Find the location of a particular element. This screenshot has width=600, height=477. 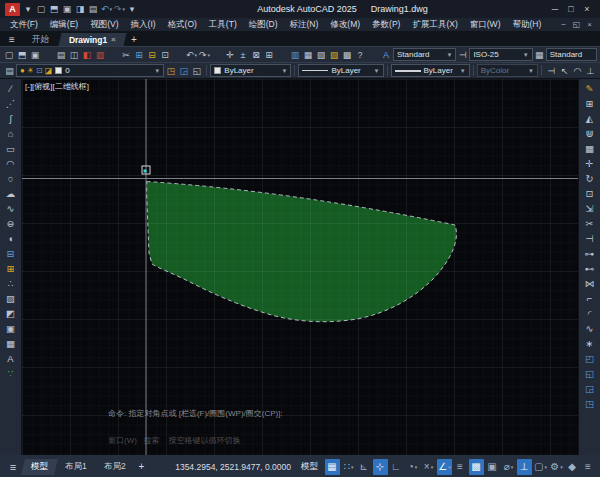

gradient-icon: ◩ is located at coordinates (11, 314).